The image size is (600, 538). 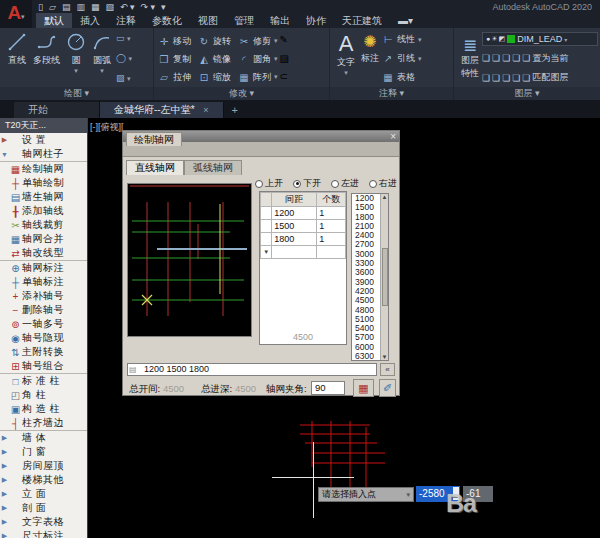 What do you see at coordinates (44, 522) in the screenshot?
I see `sidebar-item: ▶文字表格` at bounding box center [44, 522].